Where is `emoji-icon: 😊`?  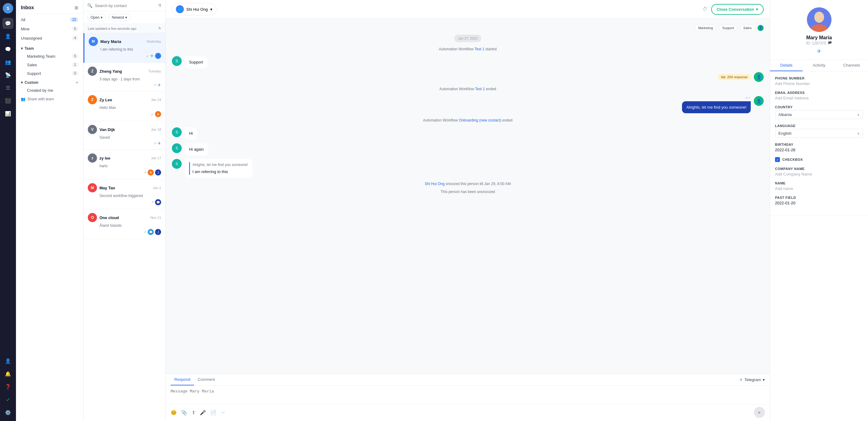 emoji-icon: 😊 is located at coordinates (174, 413).